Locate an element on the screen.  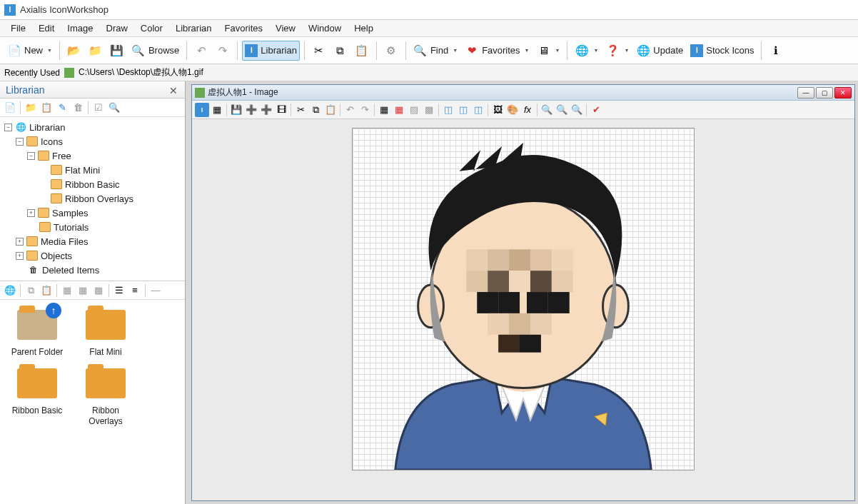
menu-draw: Draw is located at coordinates (117, 29).